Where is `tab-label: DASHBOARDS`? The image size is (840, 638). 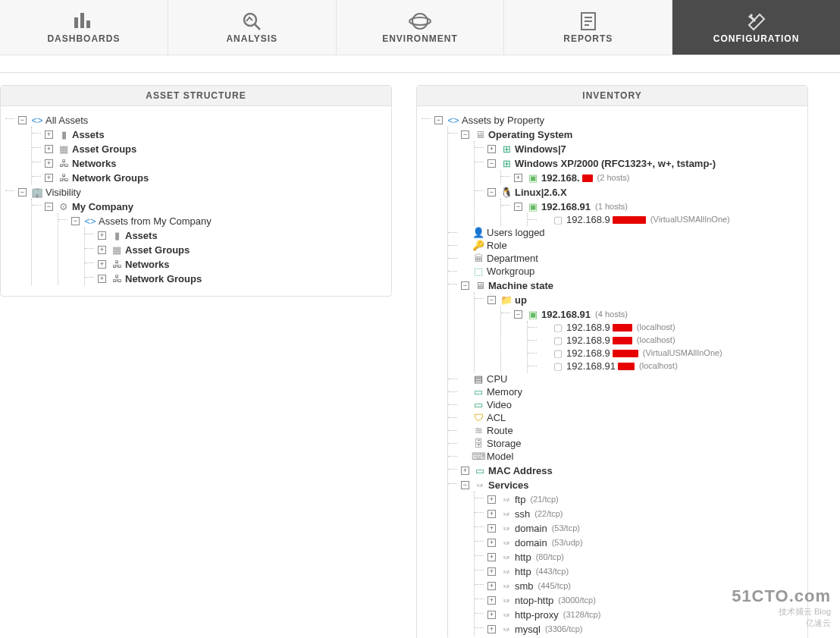
tab-label: DASHBOARDS is located at coordinates (83, 39).